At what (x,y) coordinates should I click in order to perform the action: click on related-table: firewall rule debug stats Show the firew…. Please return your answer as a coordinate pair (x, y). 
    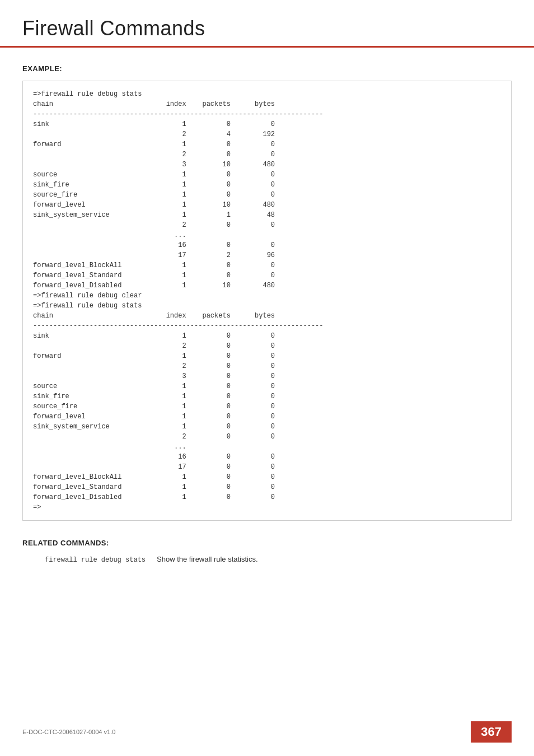
    Looking at the image, I should click on (267, 559).